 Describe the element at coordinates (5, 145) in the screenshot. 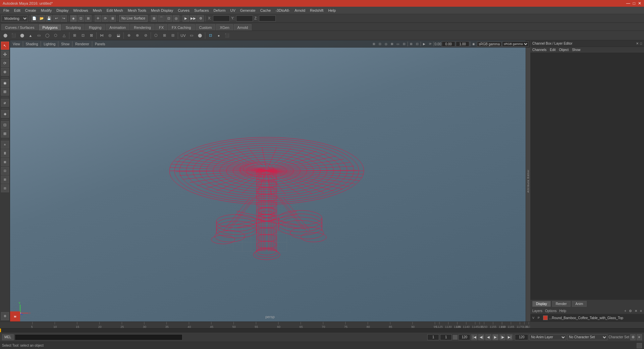

I see `tool9: ≡` at that location.